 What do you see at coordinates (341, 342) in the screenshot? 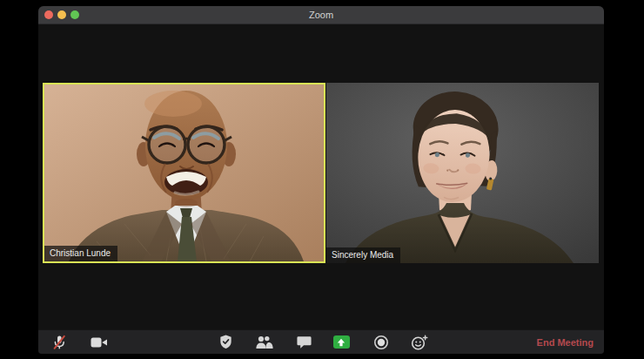
I see `share-screen-icon` at bounding box center [341, 342].